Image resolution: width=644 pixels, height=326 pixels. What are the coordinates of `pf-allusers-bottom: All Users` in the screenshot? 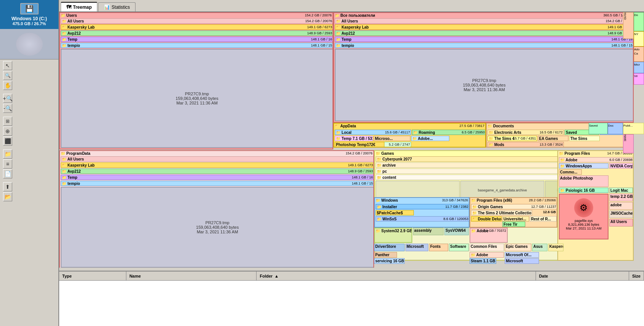 It's located at (621, 223).